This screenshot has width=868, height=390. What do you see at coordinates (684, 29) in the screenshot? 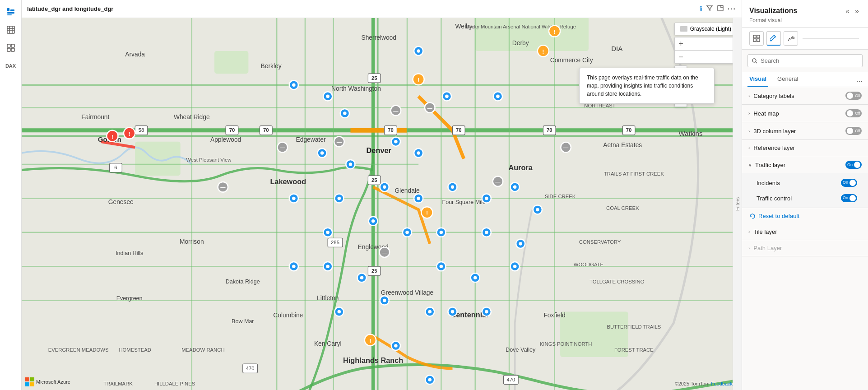
I see `map-style-icon` at bounding box center [684, 29].